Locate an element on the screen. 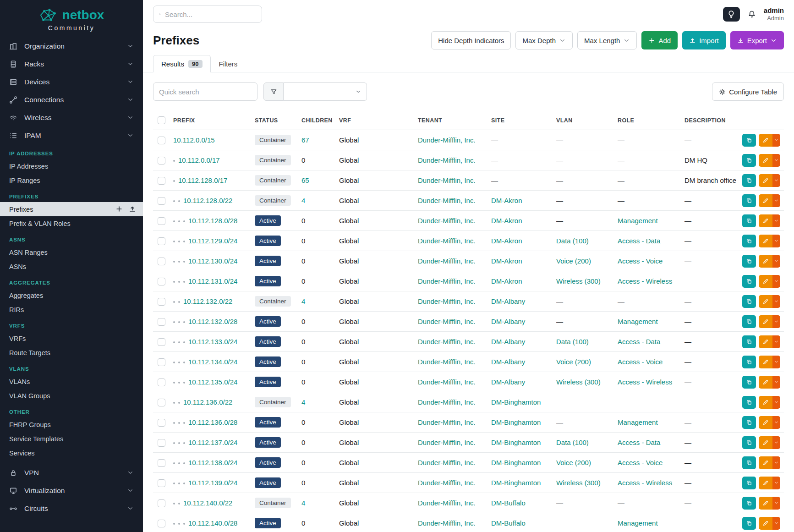  sidebar-item-route-targets: Route Targets is located at coordinates (71, 353).